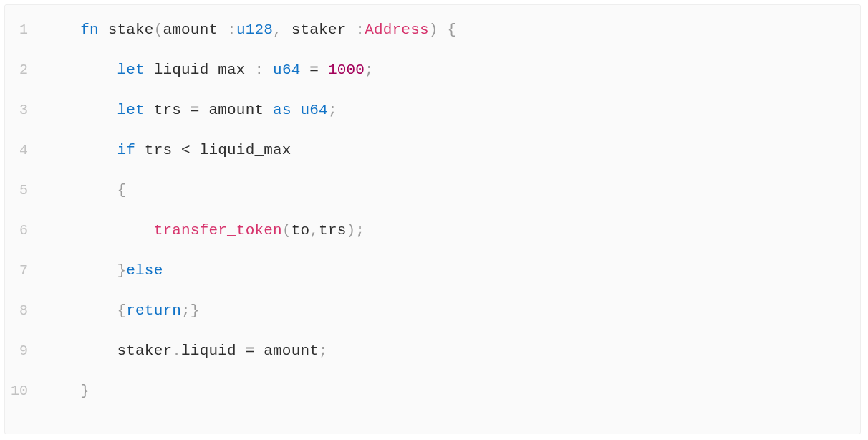 This screenshot has width=868, height=440. I want to click on code-content: {return;}, so click(452, 311).